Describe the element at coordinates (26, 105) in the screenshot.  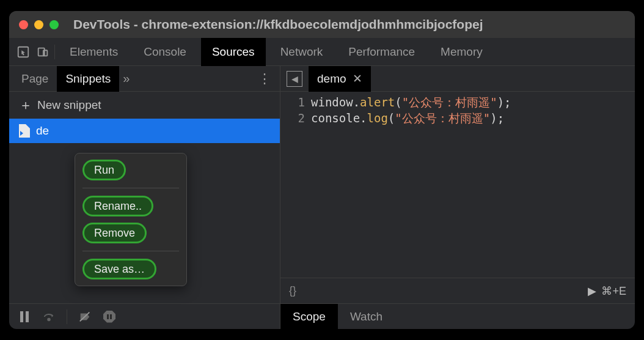
I see `plus-icon: ＋` at that location.